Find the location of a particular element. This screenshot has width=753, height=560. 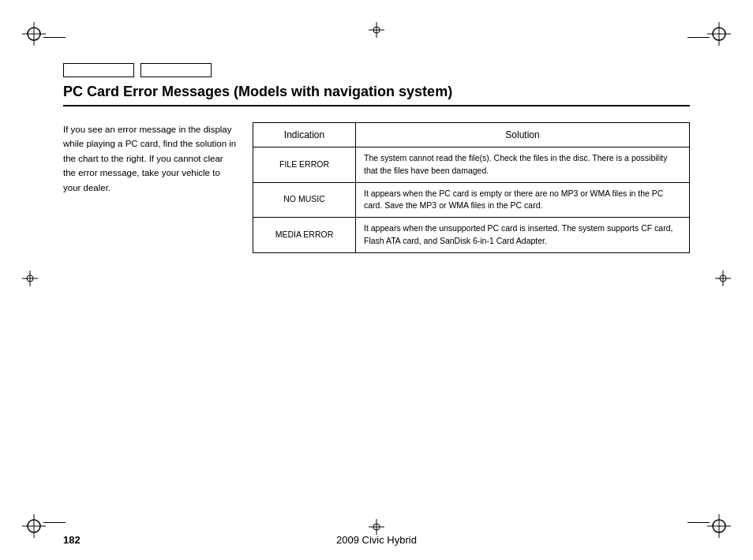

col-solution-header: Solution is located at coordinates (523, 136).